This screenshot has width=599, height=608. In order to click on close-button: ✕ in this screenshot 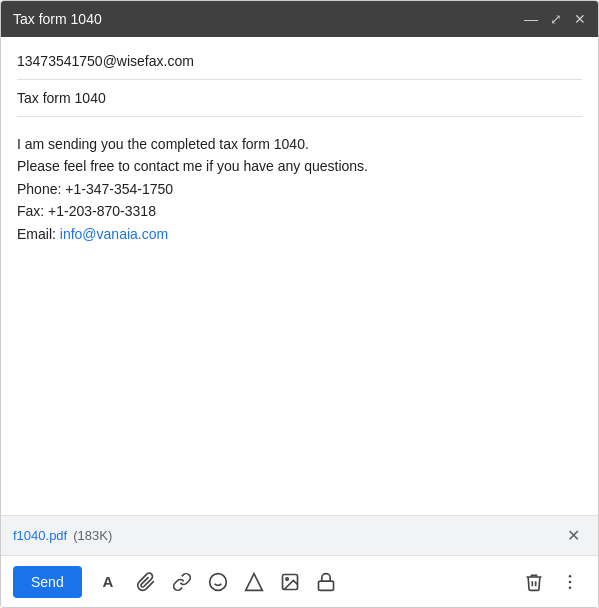, I will do `click(580, 19)`.